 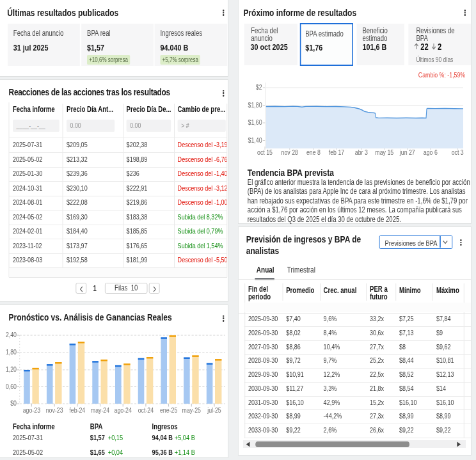 What do you see at coordinates (361, 152) in the screenshot?
I see `svg-text: abr 3` at bounding box center [361, 152].